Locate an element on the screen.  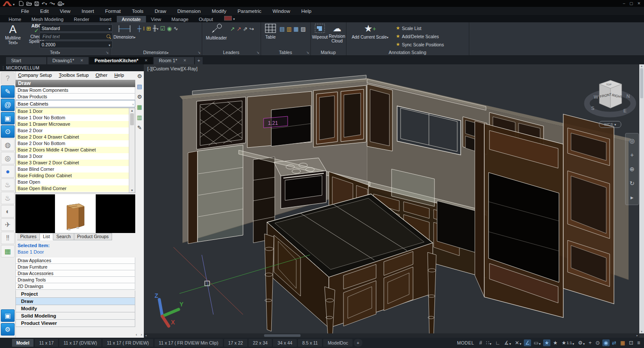
preview-tab: Search is located at coordinates (64, 237).